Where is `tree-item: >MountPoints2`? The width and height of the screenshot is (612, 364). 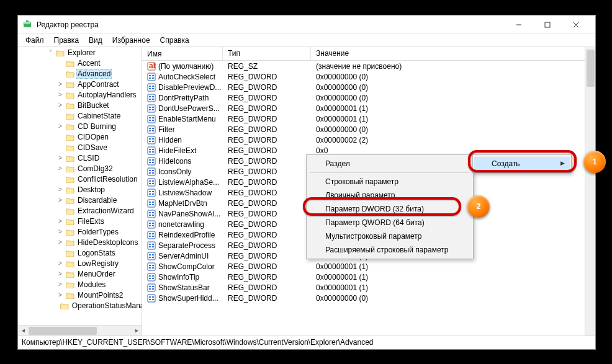 tree-item: >MountPoints2 is located at coordinates (79, 295).